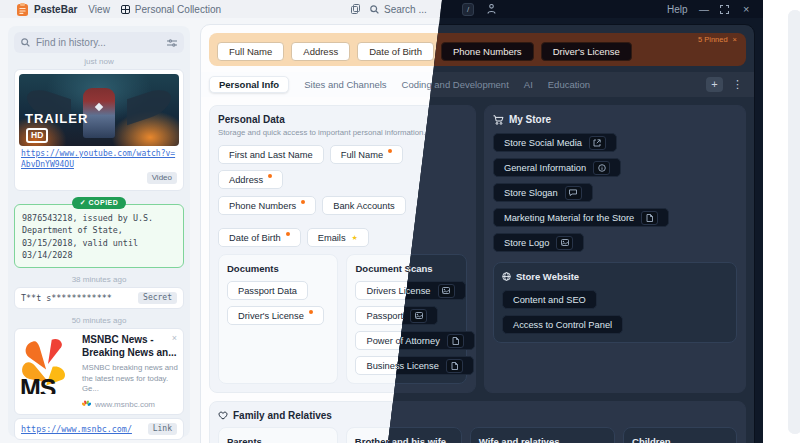 Image resolution: width=800 pixels, height=443 pixels. What do you see at coordinates (678, 9) in the screenshot?
I see `help-button: Help` at bounding box center [678, 9].